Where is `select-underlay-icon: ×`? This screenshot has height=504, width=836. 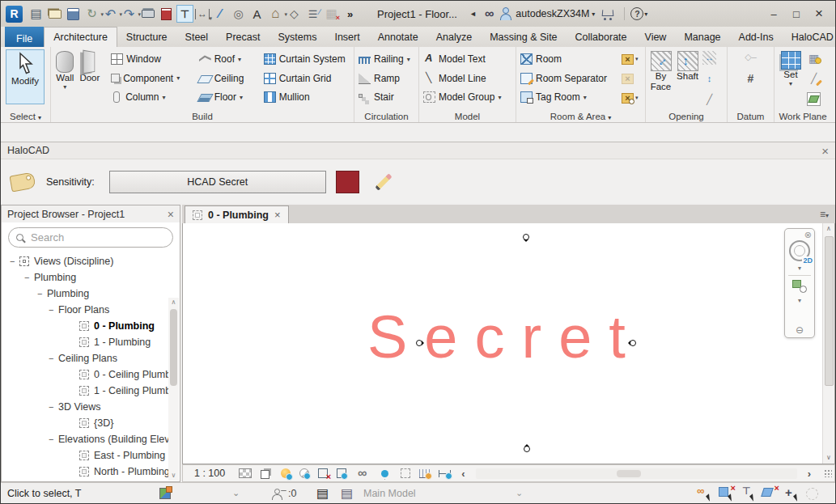 select-underlay-icon: × is located at coordinates (727, 493).